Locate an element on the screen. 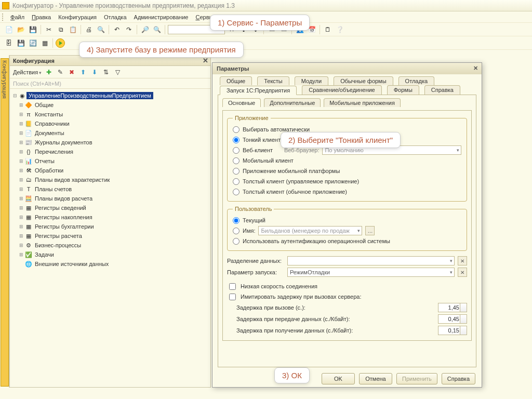 The image size is (532, 399). tree-item: ⊞ТПланы счетов is located at coordinates (110, 189).